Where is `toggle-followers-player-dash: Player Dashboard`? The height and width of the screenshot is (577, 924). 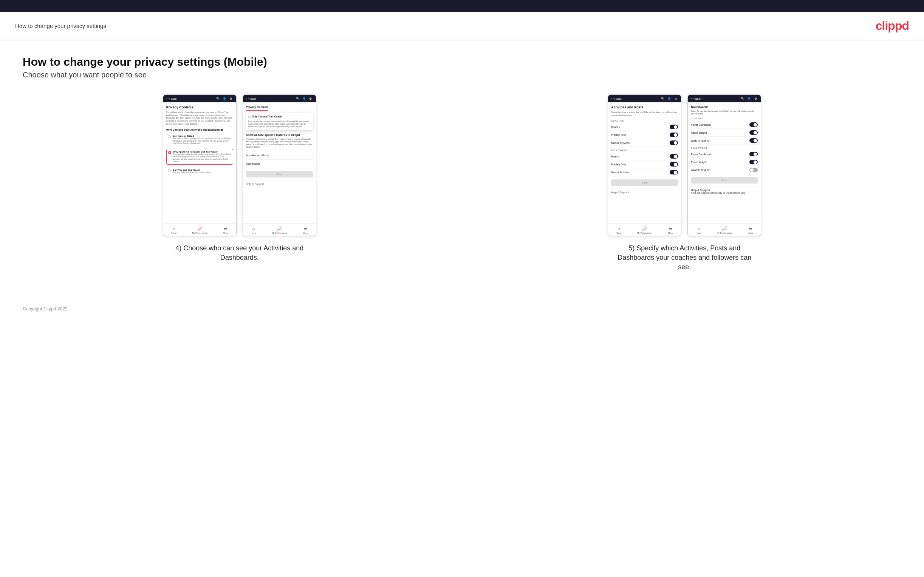
toggle-followers-player-dash: Player Dashboard is located at coordinates (724, 154).